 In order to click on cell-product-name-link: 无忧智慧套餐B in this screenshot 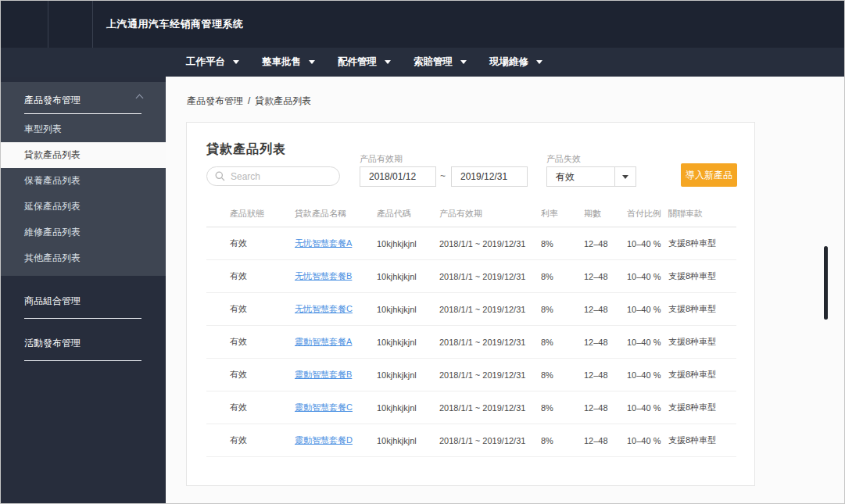, I will do `click(336, 277)`.